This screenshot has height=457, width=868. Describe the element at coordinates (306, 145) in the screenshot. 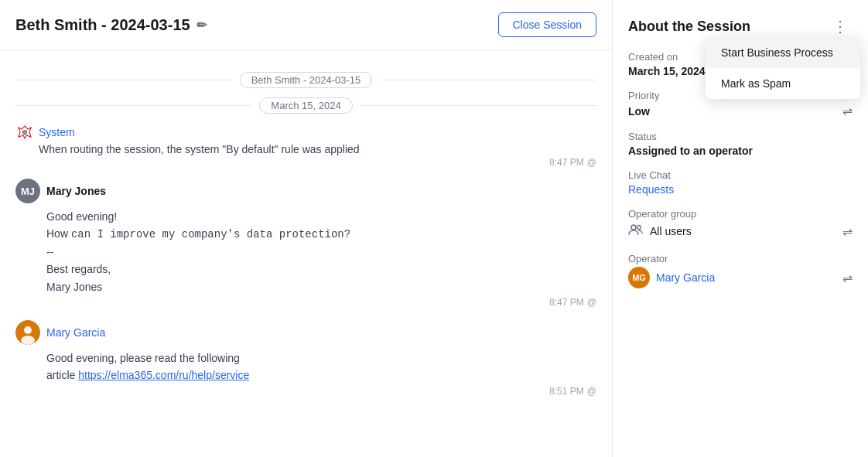

I see `system-message: System When routing the session, the sys…` at that location.